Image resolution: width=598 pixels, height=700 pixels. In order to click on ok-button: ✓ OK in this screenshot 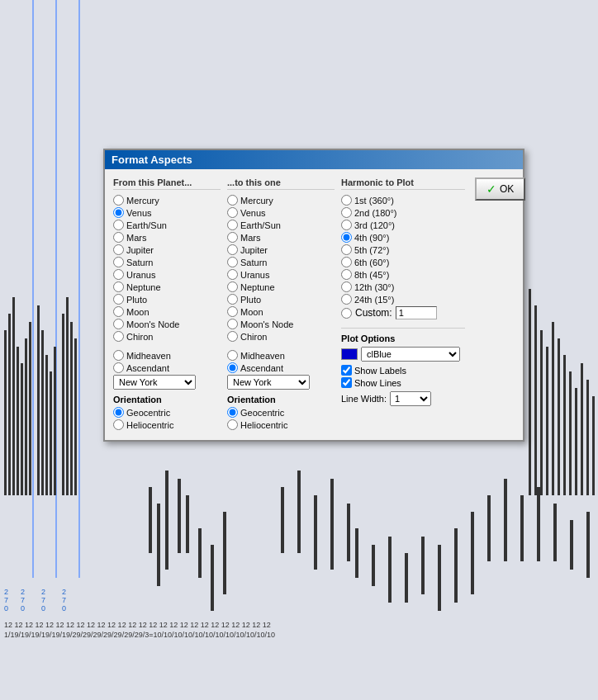, I will do `click(501, 189)`.